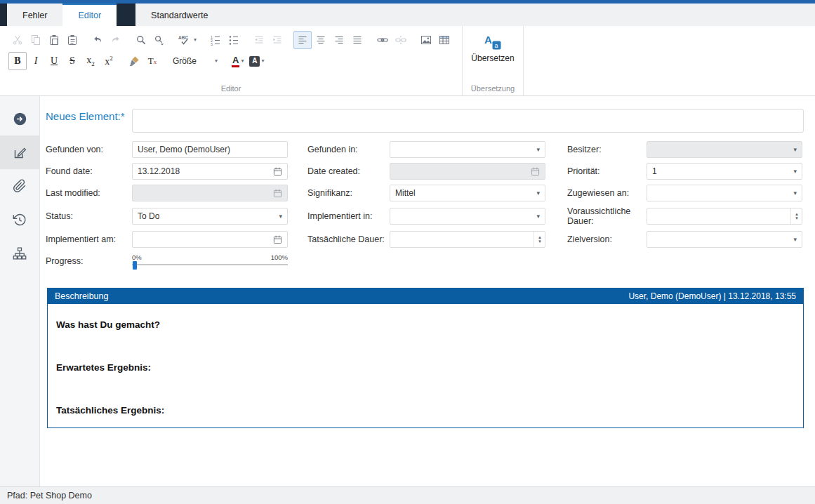  Describe the element at coordinates (401, 40) in the screenshot. I see `remove-link-button` at that location.